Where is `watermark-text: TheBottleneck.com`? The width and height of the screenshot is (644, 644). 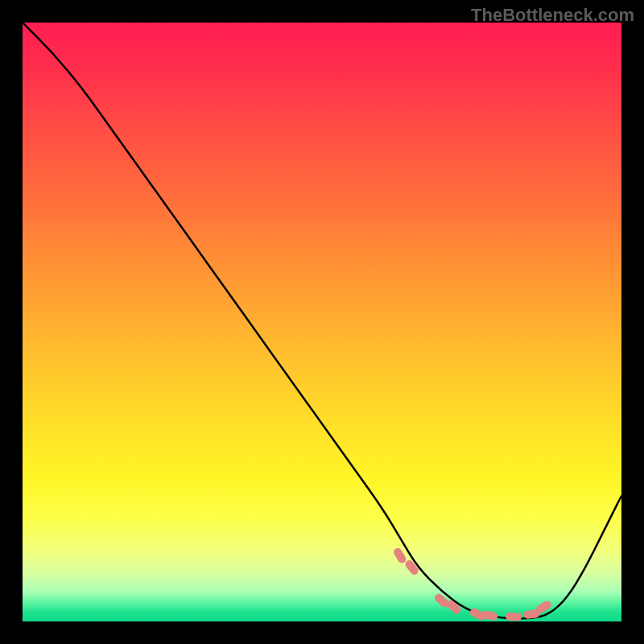
watermark-text: TheBottleneck.com is located at coordinates (552, 15).